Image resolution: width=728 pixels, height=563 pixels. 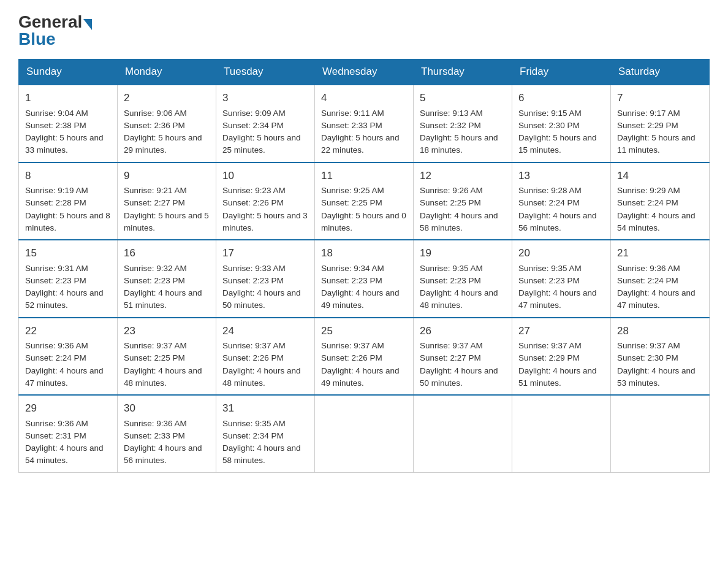 What do you see at coordinates (64, 454) in the screenshot?
I see `daylight-text: Daylight: 4 hours and 54 minutes.` at bounding box center [64, 454].